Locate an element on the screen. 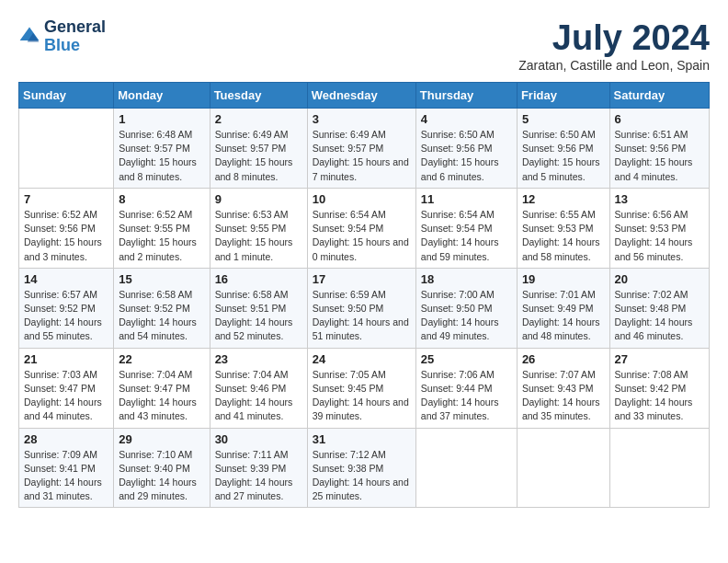 The width and height of the screenshot is (728, 563). day-info: Sunrise: 7:08 AMSunset: 9:42 PMDaylight:… is located at coordinates (660, 396).